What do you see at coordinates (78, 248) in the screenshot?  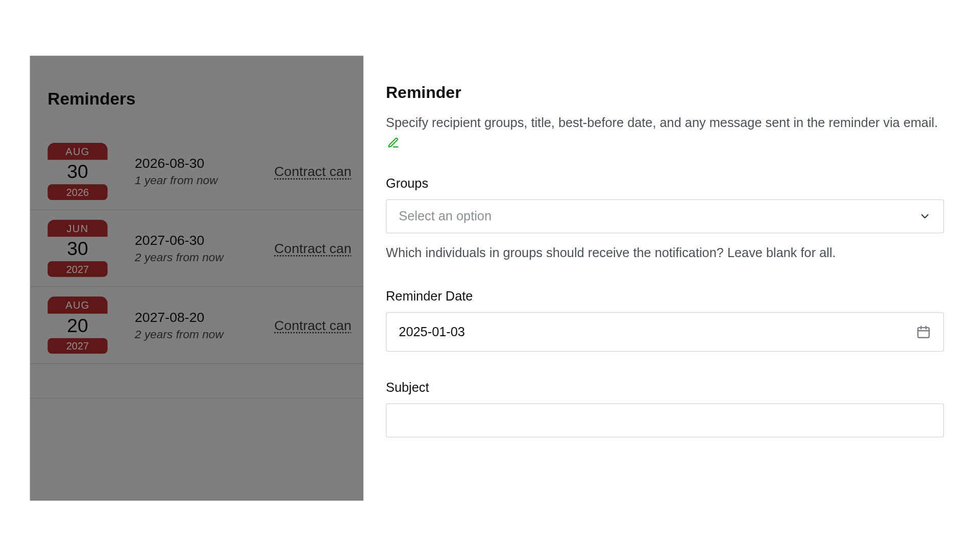 I see `date-badge: JUN 30 2027` at bounding box center [78, 248].